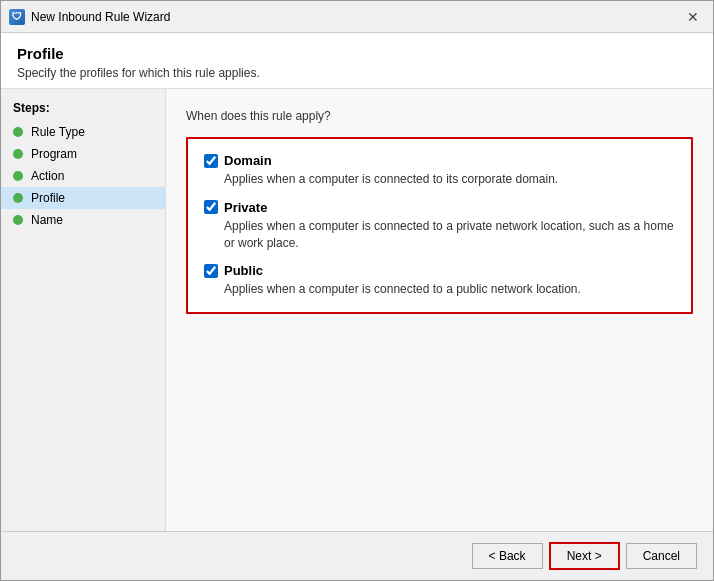  Describe the element at coordinates (440, 280) in the screenshot. I see `option-public: Public Applies when a computer is connec…` at that location.